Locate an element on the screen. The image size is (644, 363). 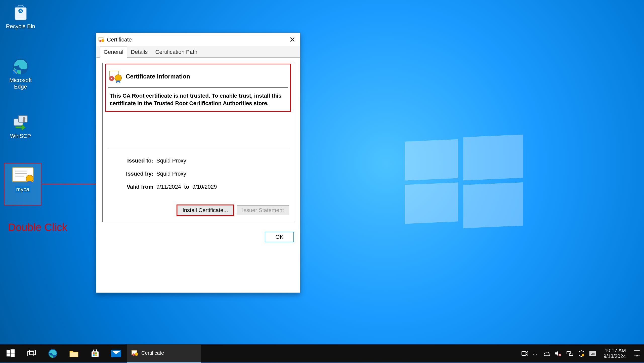
desktop-icon-myca: myca is located at coordinates (23, 184).